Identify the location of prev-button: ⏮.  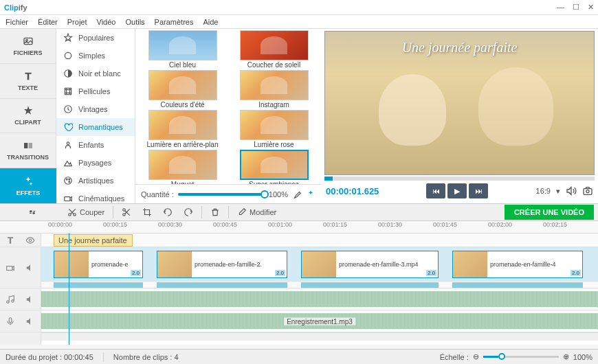
(436, 191).